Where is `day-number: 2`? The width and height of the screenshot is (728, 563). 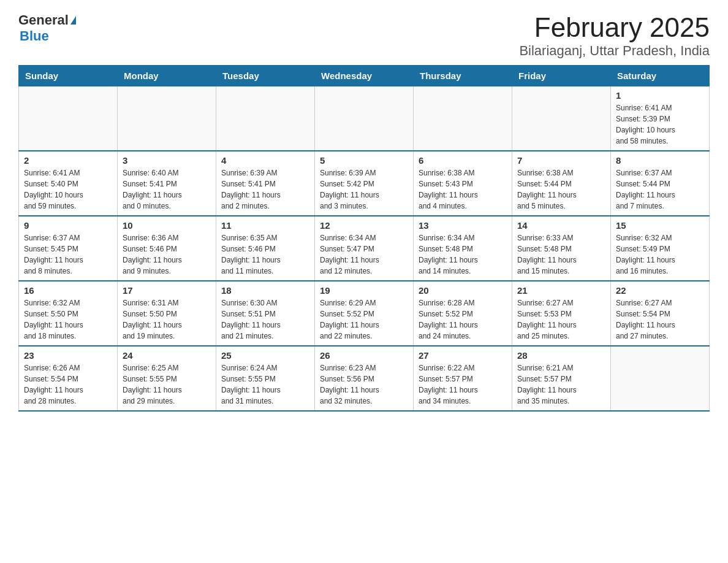
day-number: 2 is located at coordinates (68, 161).